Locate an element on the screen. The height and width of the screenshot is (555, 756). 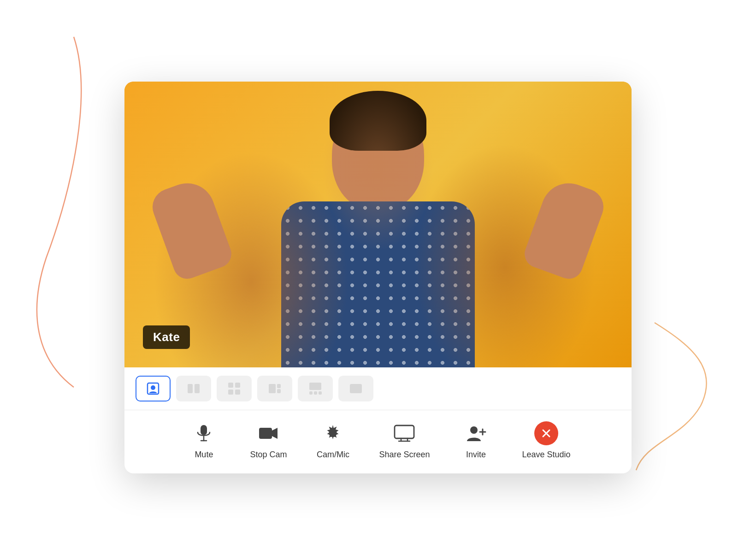
controls-bar: Mute Stop Cam Cam/Mic is located at coordinates (378, 442).